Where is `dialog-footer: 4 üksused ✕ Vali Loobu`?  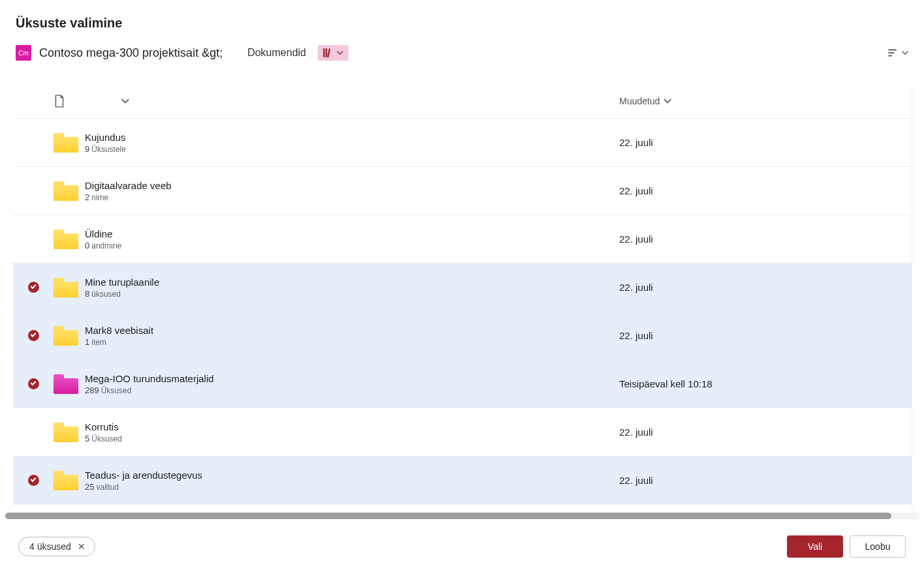
dialog-footer: 4 üksused ✕ Vali Loobu is located at coordinates (462, 547).